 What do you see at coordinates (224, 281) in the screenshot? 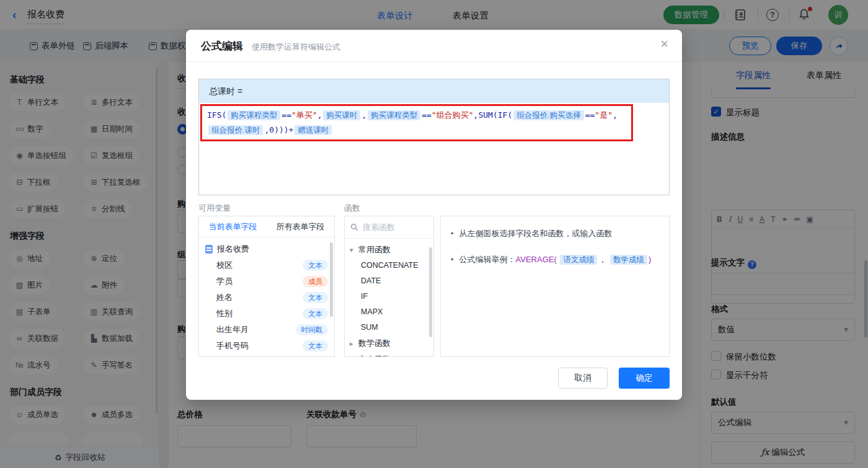
I see `variable-name: 学员` at bounding box center [224, 281].